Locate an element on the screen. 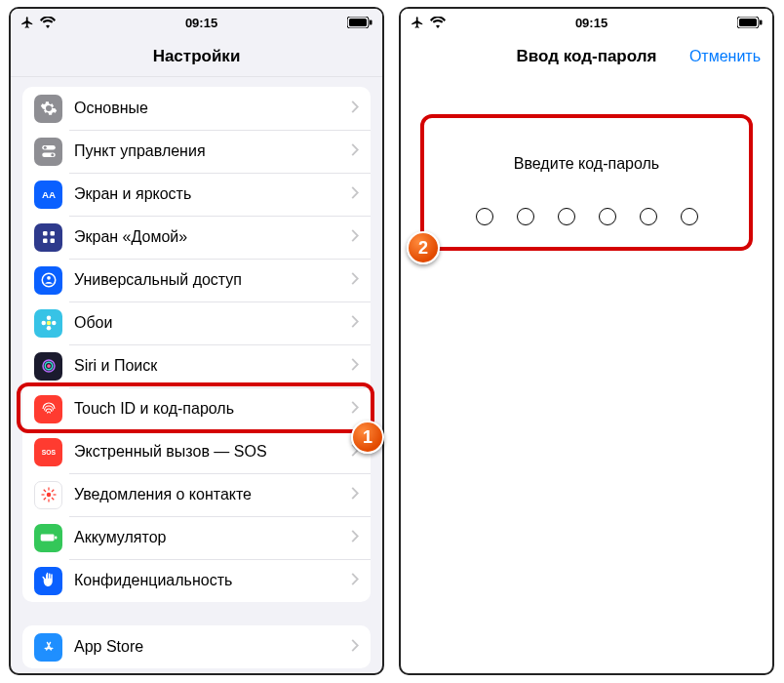  privacy-icon is located at coordinates (49, 582).